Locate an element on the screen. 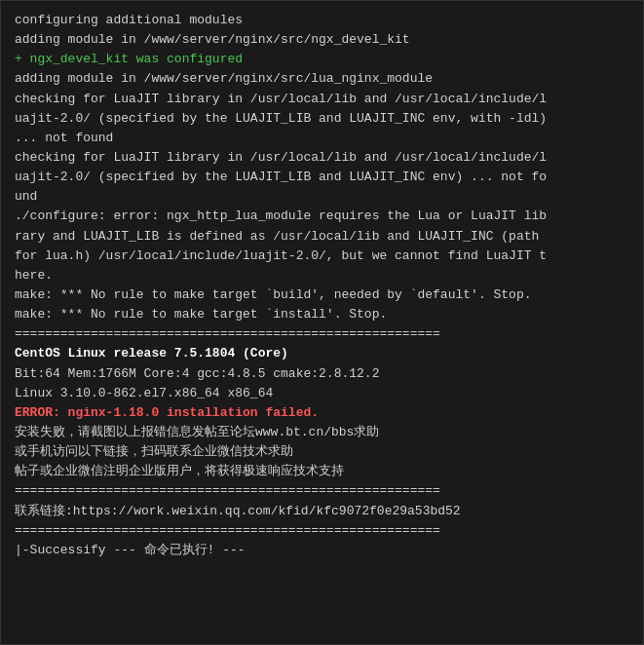 This screenshot has width=644, height=645. terminal-line: ERROR: nginx-1.18.0 installation failed. is located at coordinates (322, 413).